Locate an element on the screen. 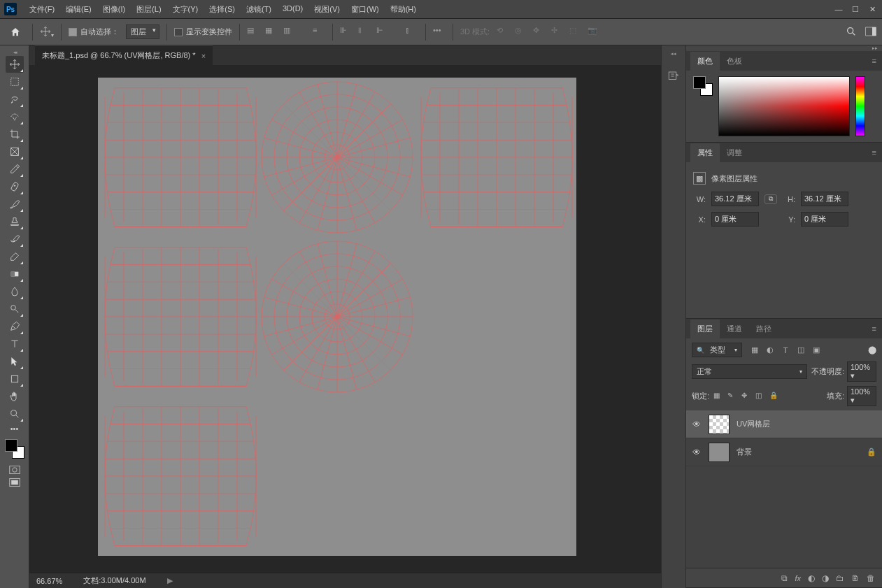  tab-layers: 图层 is located at coordinates (705, 329).